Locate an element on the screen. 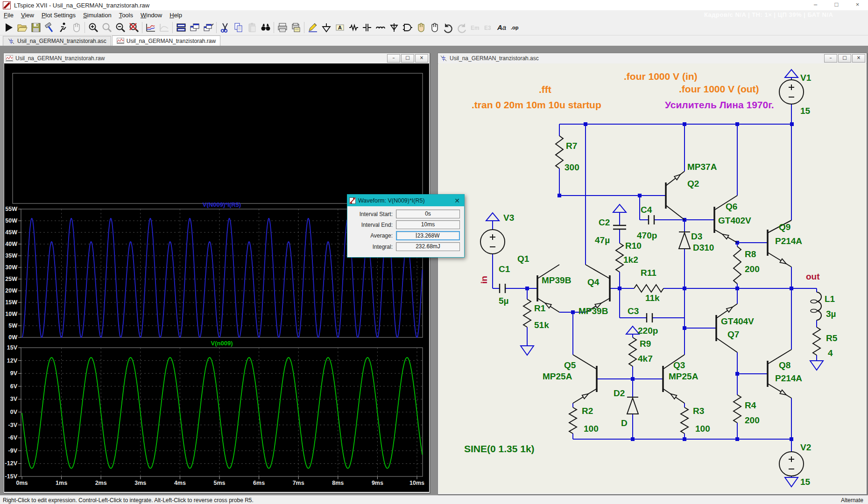 The height and width of the screenshot is (504, 868). interval-end-input: 10ms is located at coordinates (428, 225).